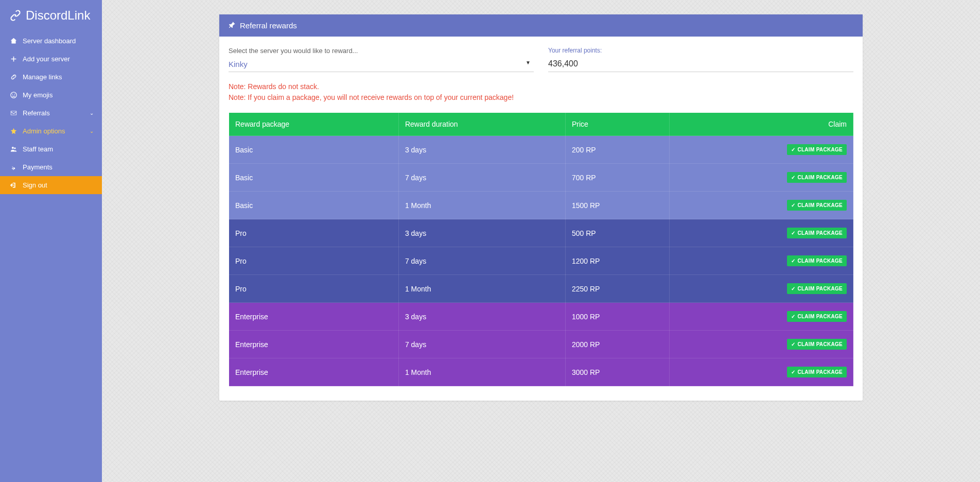  I want to click on panel-header: Referral rewards, so click(541, 26).